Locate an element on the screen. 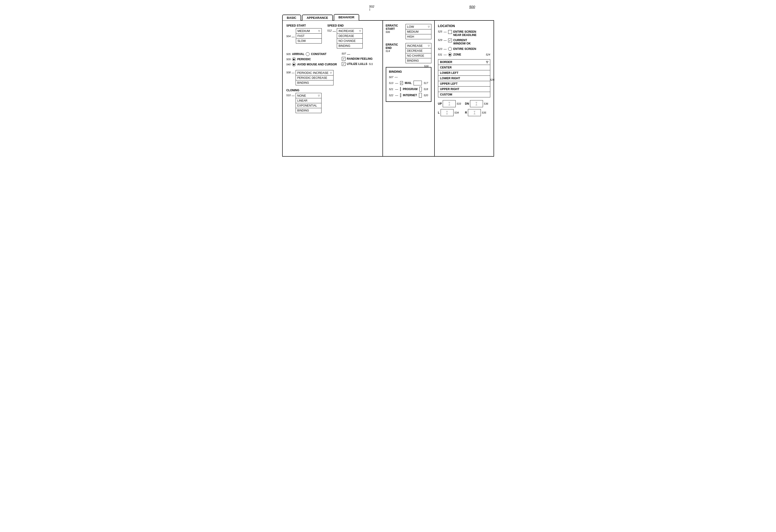 This screenshot has height=532, width=776. ref-512-arrow: — is located at coordinates (334, 31).